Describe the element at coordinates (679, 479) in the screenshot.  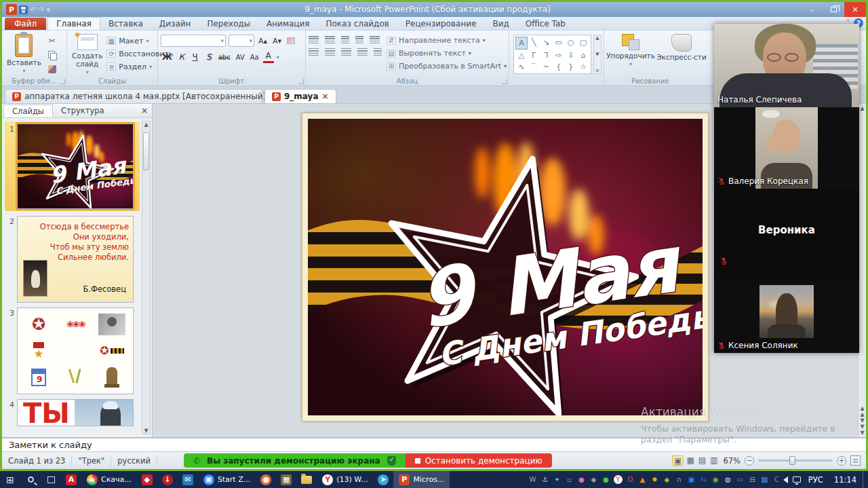
I see `tray-signal-icon: ∩` at that location.